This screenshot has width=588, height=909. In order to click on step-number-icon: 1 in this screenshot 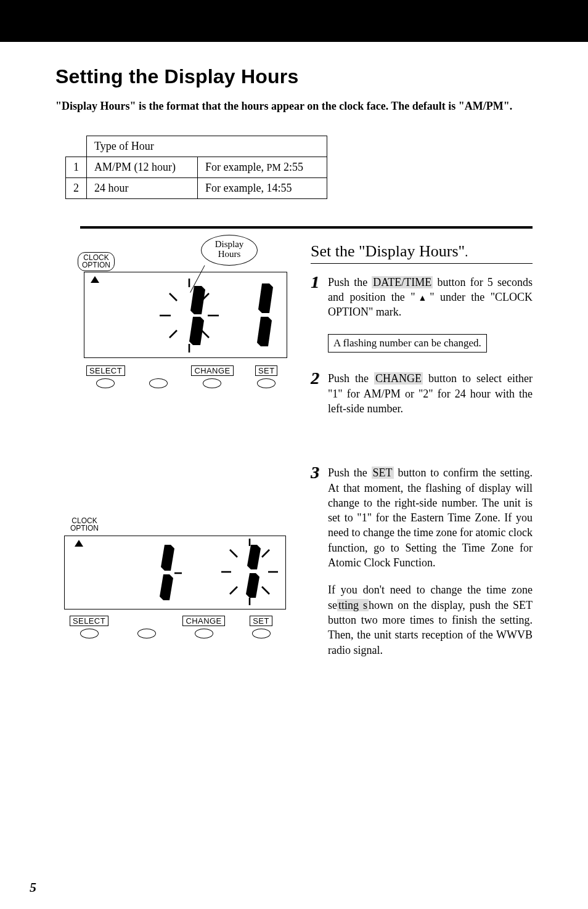, I will do `click(317, 282)`.